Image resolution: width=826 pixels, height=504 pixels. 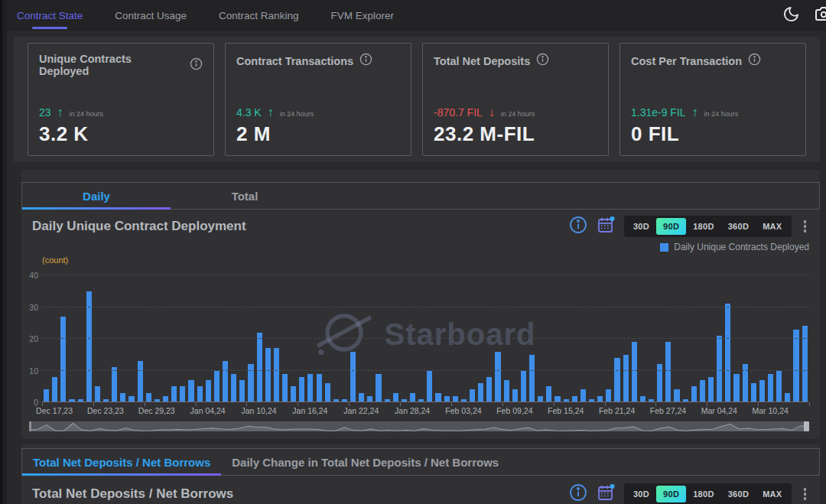 I want to click on x-tick-label: Dec 29,23, so click(x=157, y=411).